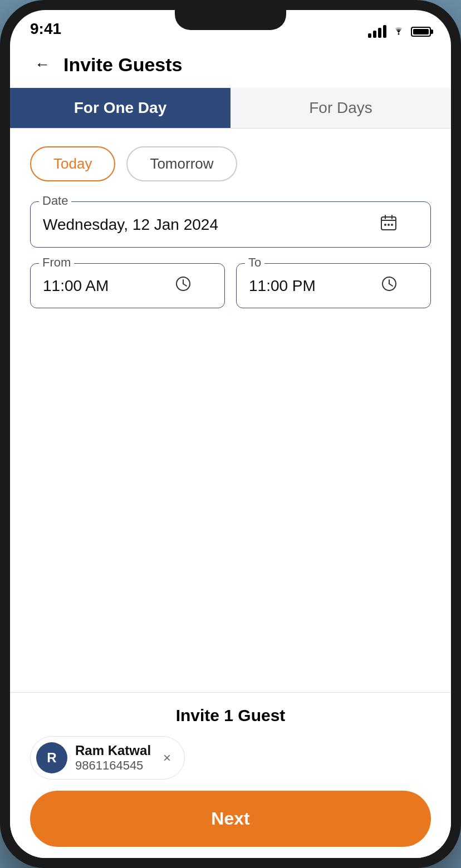 Image resolution: width=461 pixels, height=868 pixels. What do you see at coordinates (113, 766) in the screenshot?
I see `guest-phone: 9861164545` at bounding box center [113, 766].